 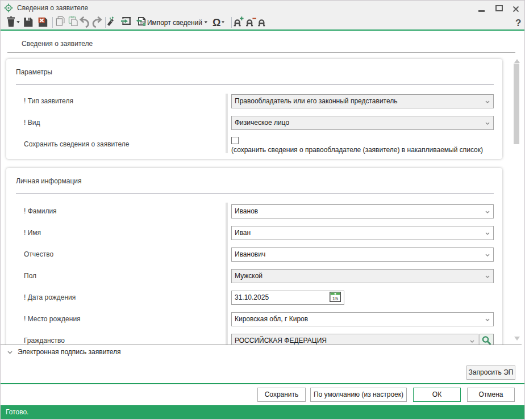 What do you see at coordinates (216, 23) in the screenshot?
I see `svg-text: Ω` at bounding box center [216, 23].